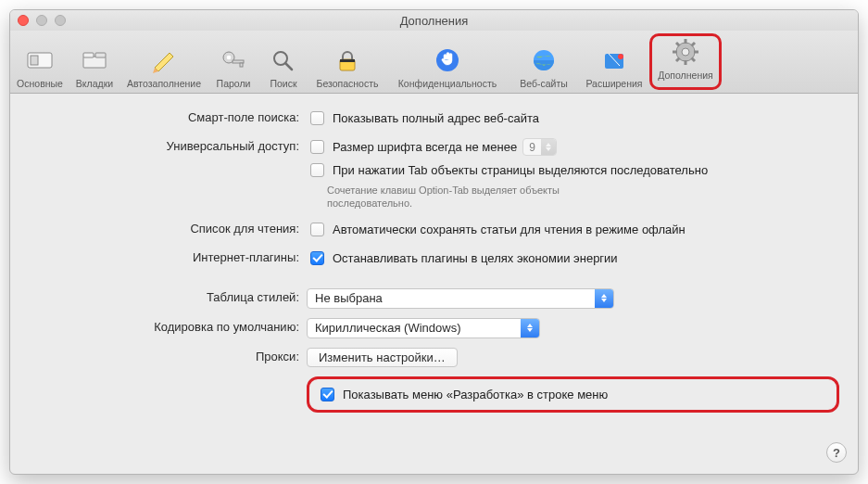 The width and height of the screenshot is (868, 484). Describe the element at coordinates (455, 197) in the screenshot. I see `tab-hint: Сочетание клавиш Option-Tab выделяет объ…` at that location.